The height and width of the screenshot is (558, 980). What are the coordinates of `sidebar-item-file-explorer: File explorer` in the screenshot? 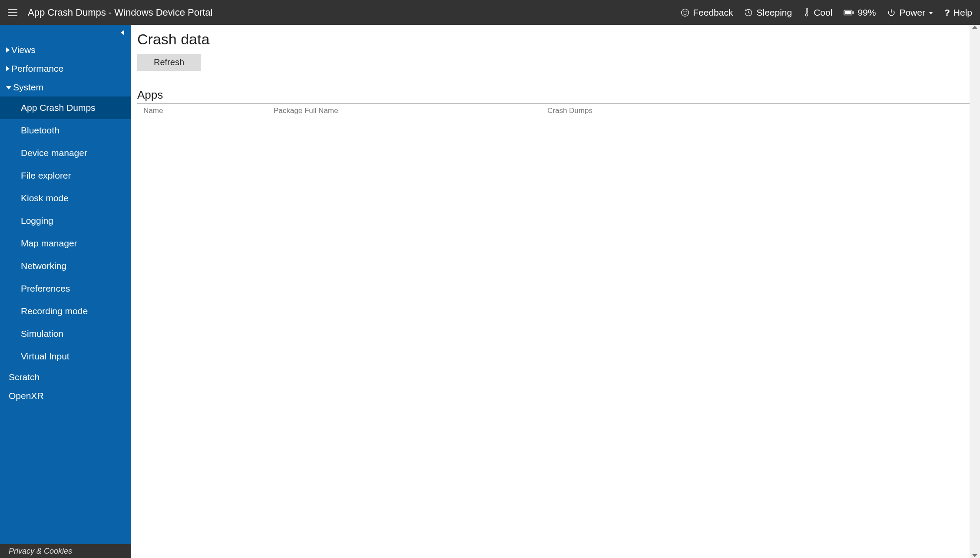 It's located at (66, 176).